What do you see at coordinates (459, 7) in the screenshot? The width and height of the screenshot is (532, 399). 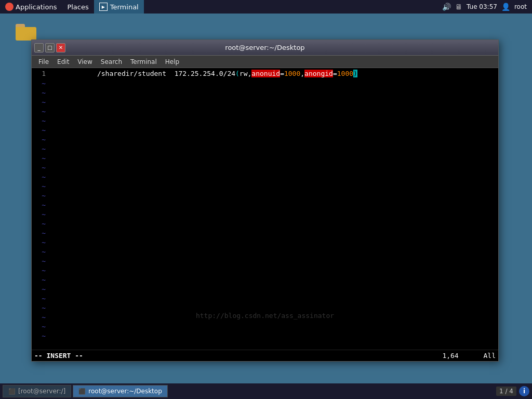 I see `display-icon: 🖥` at bounding box center [459, 7].